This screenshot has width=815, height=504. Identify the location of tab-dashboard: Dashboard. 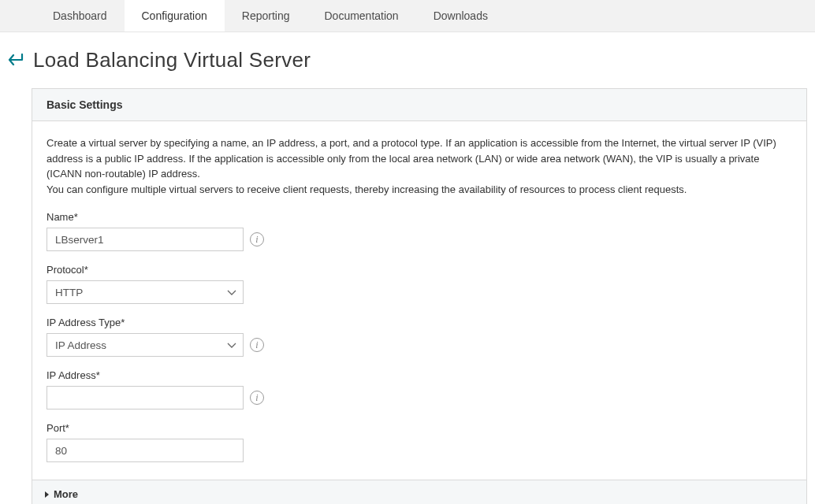
(80, 16).